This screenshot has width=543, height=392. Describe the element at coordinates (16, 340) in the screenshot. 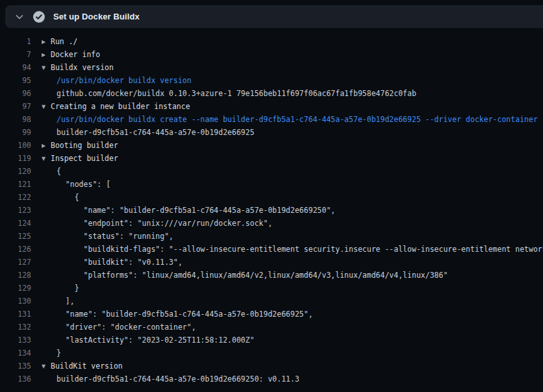

I see `line-number: 133` at that location.